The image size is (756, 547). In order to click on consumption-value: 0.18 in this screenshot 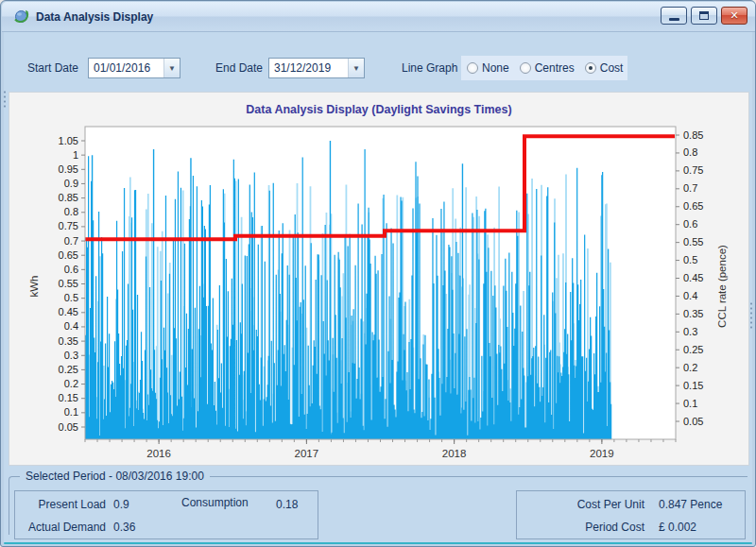, I will do `click(287, 504)`.